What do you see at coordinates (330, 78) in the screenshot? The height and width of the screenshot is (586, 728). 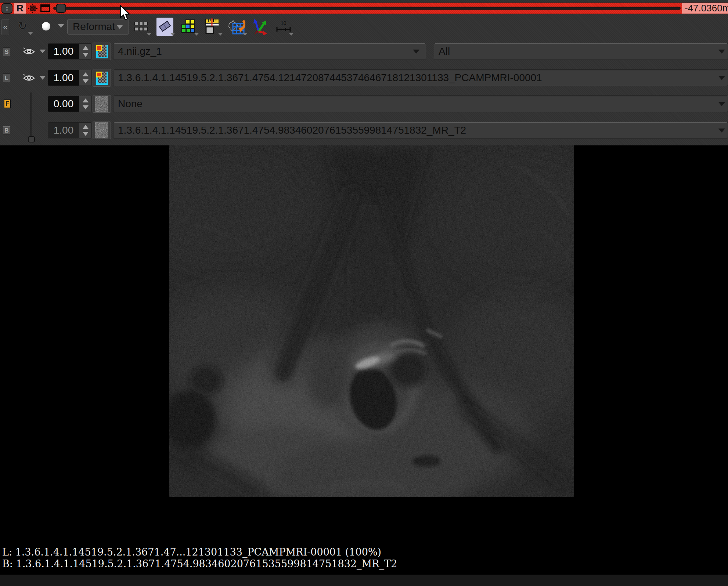 I see `label-volume-name: 1.3.6.1.4.1.14519.5.2.1.3671.4754.121472…` at bounding box center [330, 78].